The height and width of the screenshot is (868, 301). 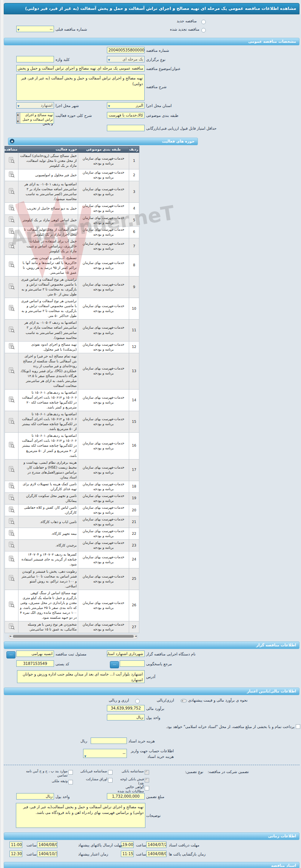 I want to click on agency-field: شهرداری اشتهارد استان ال, so click(x=126, y=654).